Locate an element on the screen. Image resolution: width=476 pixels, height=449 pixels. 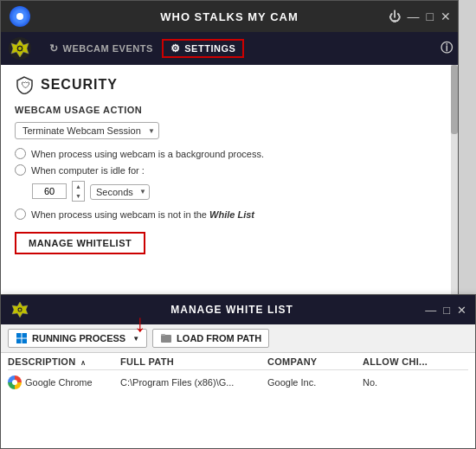
cell-fullpath: C:\Program Files (x86)\G... is located at coordinates (194, 382).